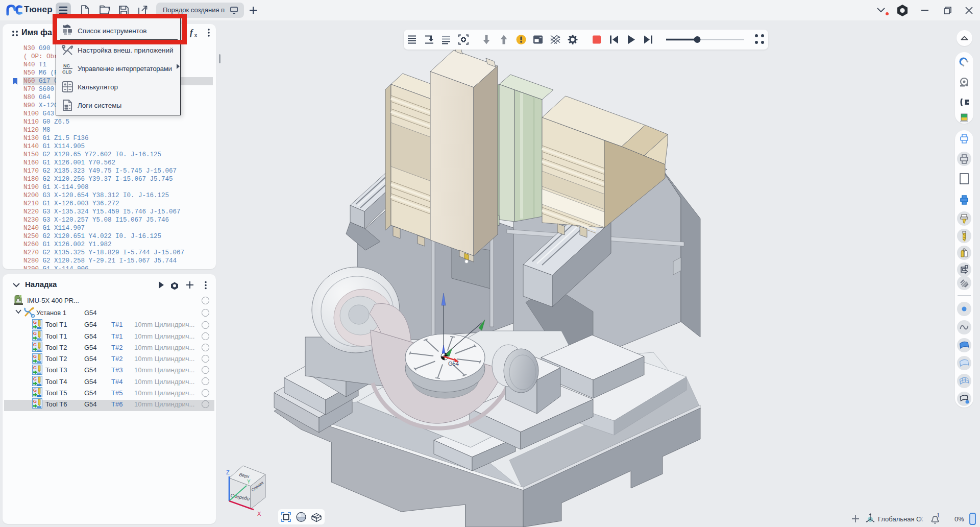  I want to click on svg-text: Z, so click(228, 472).